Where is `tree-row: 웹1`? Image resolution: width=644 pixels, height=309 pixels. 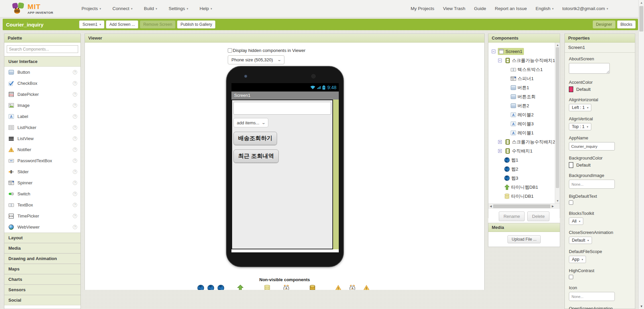 tree-row: 웹1 is located at coordinates (524, 160).